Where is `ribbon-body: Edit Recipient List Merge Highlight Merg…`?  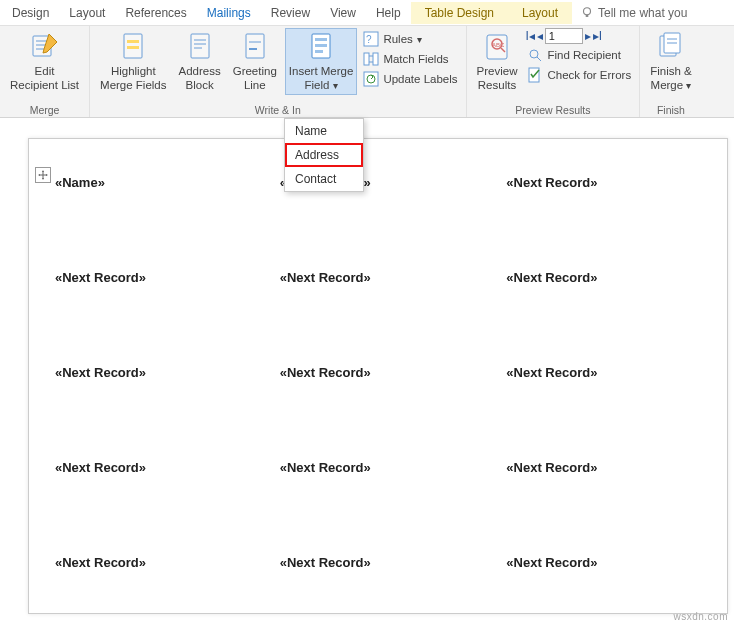
ribbon-body: Edit Recipient List Merge Highlight Merg… is located at coordinates (367, 72).